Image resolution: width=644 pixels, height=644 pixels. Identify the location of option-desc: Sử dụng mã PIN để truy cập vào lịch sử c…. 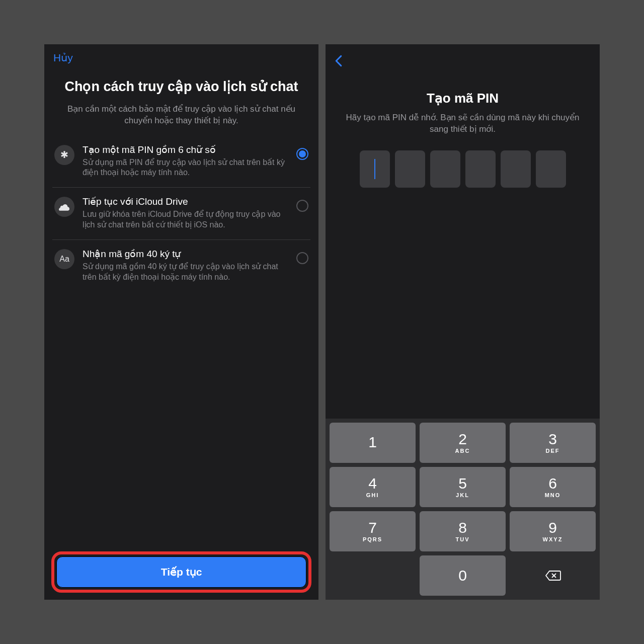
(185, 168).